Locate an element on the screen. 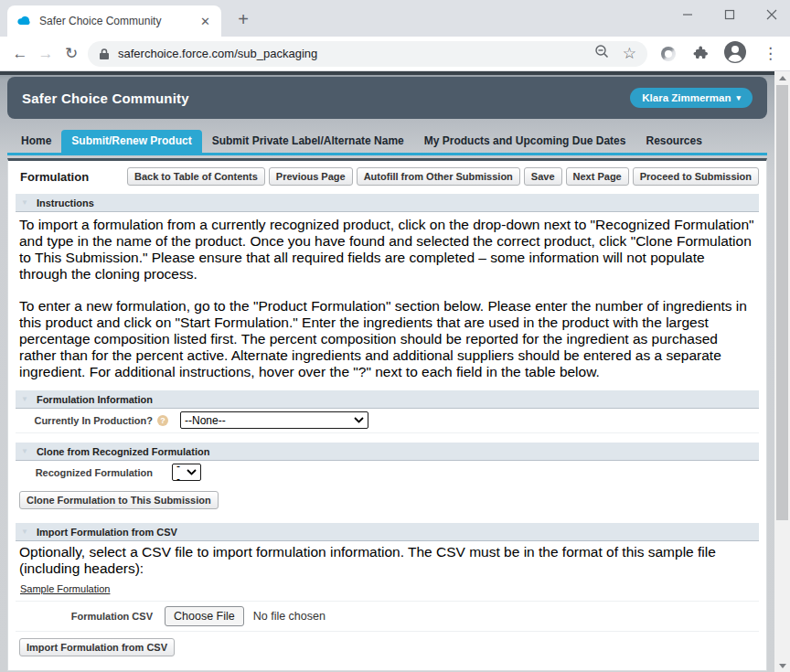  new-tab-button: + is located at coordinates (243, 20).